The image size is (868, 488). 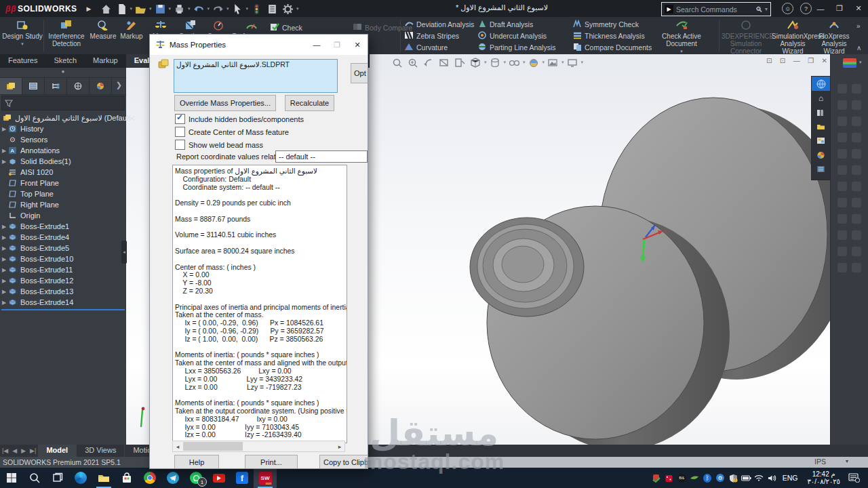 What do you see at coordinates (769, 62) in the screenshot?
I see `doc-tile-icon: ⊡` at bounding box center [769, 62].